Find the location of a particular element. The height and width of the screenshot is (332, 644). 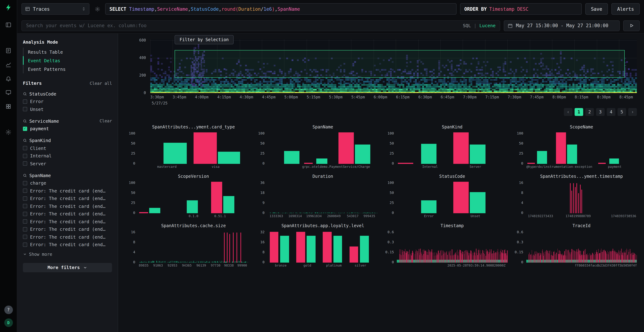

clear-all-filters-link: Clear all is located at coordinates (101, 83).